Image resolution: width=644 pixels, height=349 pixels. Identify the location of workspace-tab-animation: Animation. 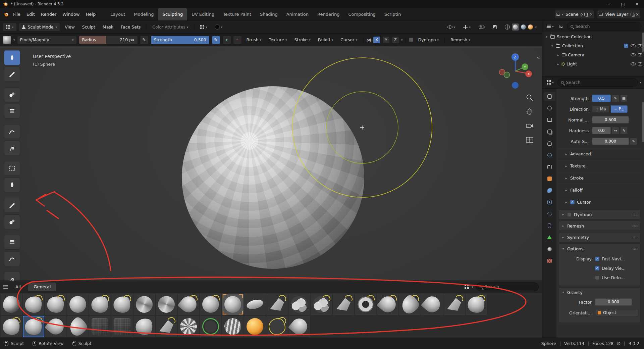
(298, 14).